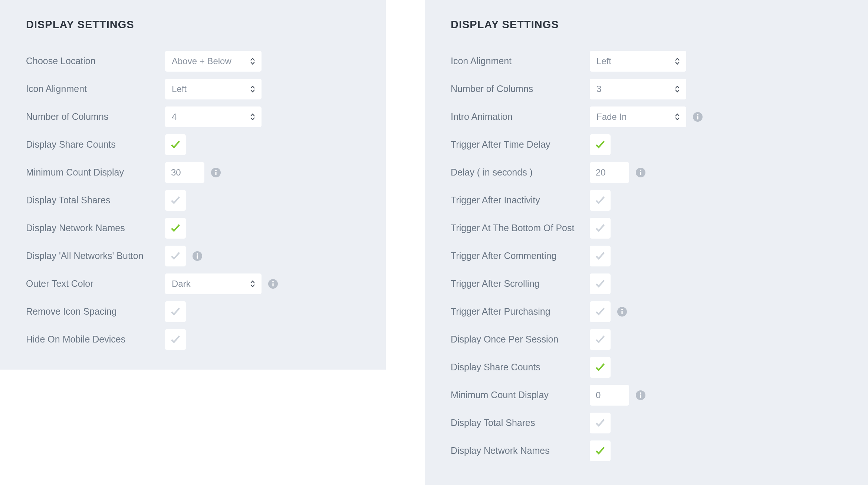 The height and width of the screenshot is (485, 868). I want to click on select-dropdown: Above + Below, so click(213, 61).